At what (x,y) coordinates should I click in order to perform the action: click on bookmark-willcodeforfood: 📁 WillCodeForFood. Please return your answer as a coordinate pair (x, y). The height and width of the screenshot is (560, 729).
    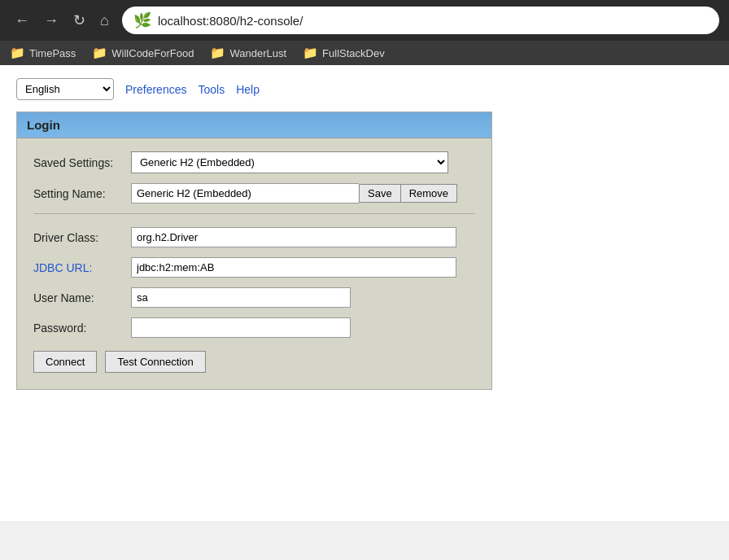
    Looking at the image, I should click on (143, 53).